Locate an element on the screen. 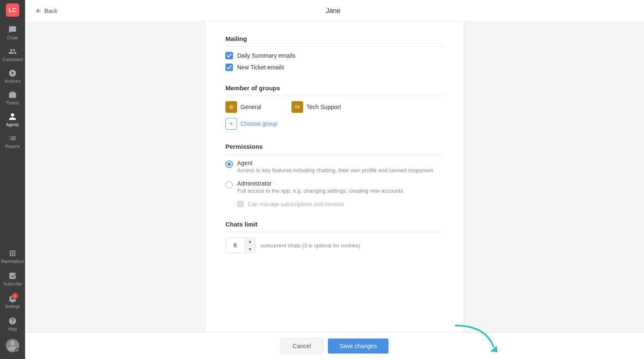 The height and width of the screenshot is (359, 644). stepper-down-button: ▼ is located at coordinates (250, 249).